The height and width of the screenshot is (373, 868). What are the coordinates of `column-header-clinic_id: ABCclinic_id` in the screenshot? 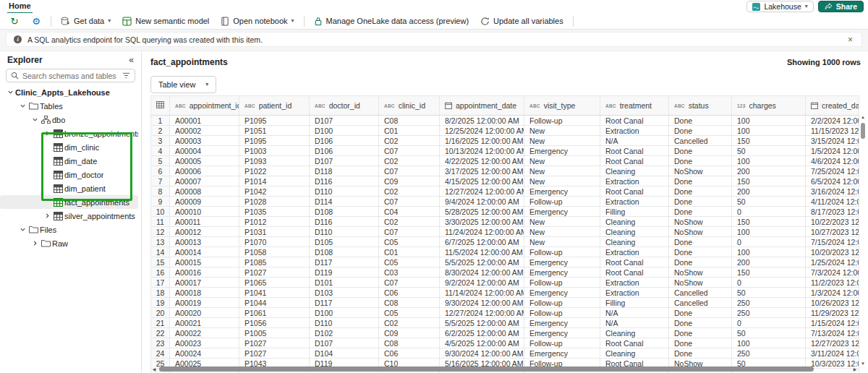 It's located at (409, 106).